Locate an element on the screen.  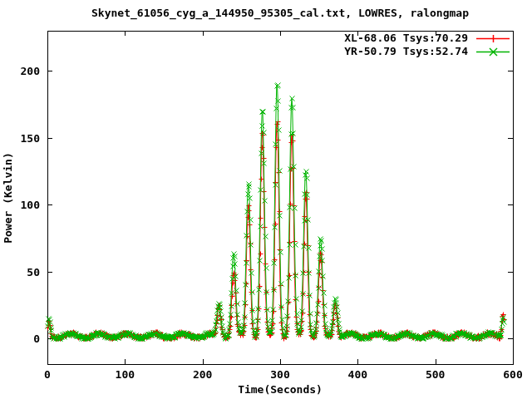
x-tick-label: 100 is located at coordinates (125, 374).